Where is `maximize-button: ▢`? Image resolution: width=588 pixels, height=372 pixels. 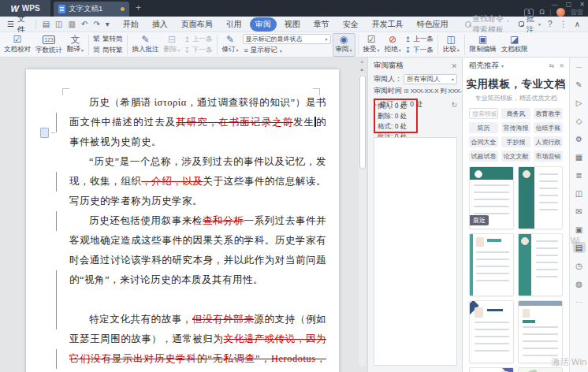
maximize-button: ▢ is located at coordinates (569, 5).